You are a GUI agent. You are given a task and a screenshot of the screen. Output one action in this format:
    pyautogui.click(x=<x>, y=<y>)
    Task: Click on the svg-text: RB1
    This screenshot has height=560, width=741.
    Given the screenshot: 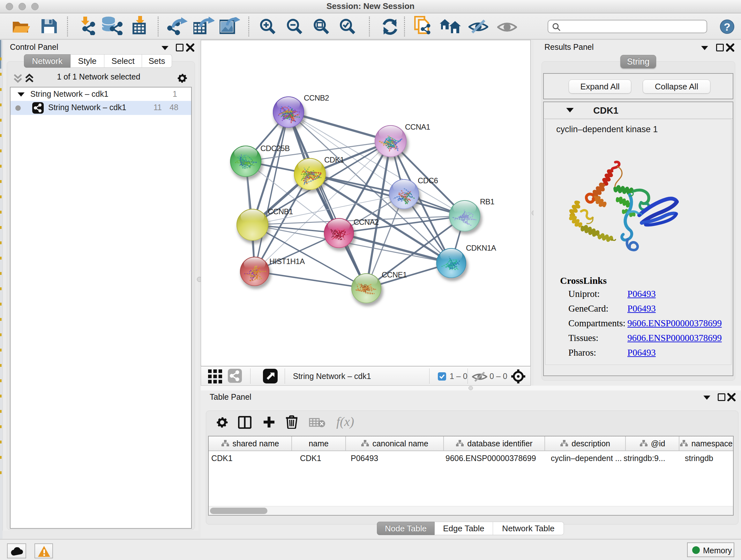 What is the action you would take?
    pyautogui.click(x=487, y=202)
    